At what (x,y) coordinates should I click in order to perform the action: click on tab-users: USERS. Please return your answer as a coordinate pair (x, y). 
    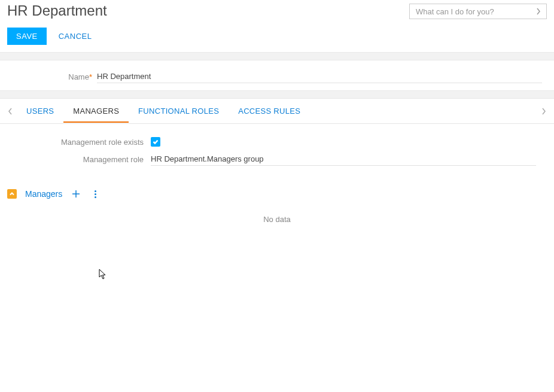
    Looking at the image, I should click on (40, 111).